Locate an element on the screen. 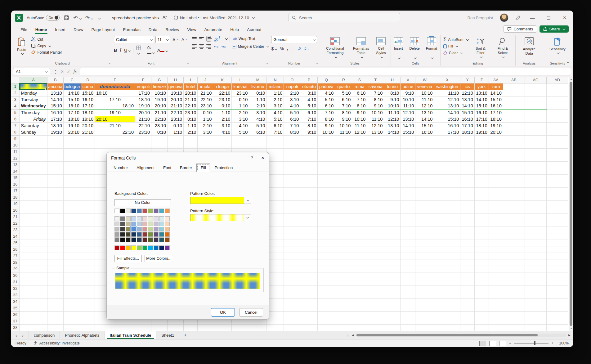 This screenshot has height=364, width=591. cell-AB16 is located at coordinates (514, 184).